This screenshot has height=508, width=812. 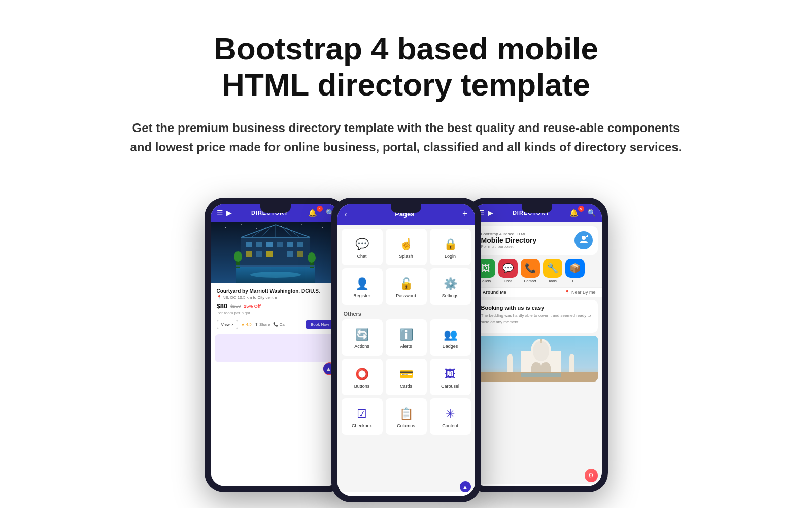 What do you see at coordinates (229, 213) in the screenshot?
I see `forward-icon: ▶` at bounding box center [229, 213].